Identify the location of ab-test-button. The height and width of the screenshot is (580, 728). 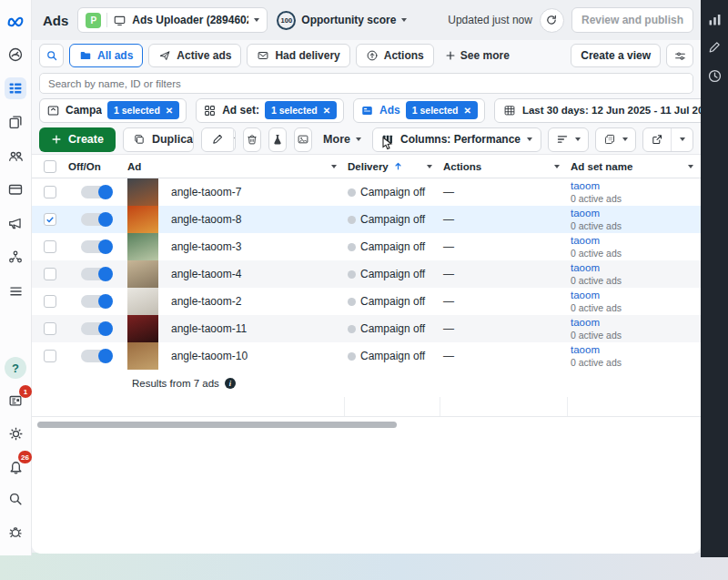
(278, 140).